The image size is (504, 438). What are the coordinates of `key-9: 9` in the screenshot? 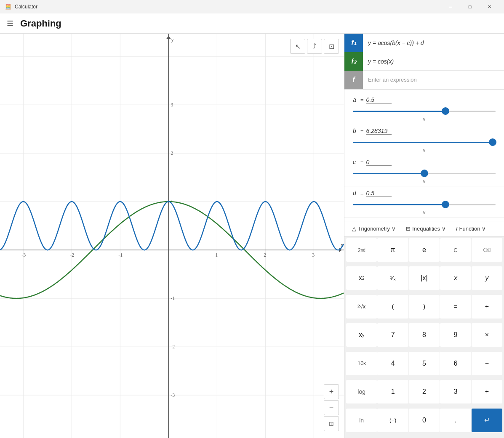 It's located at (456, 335).